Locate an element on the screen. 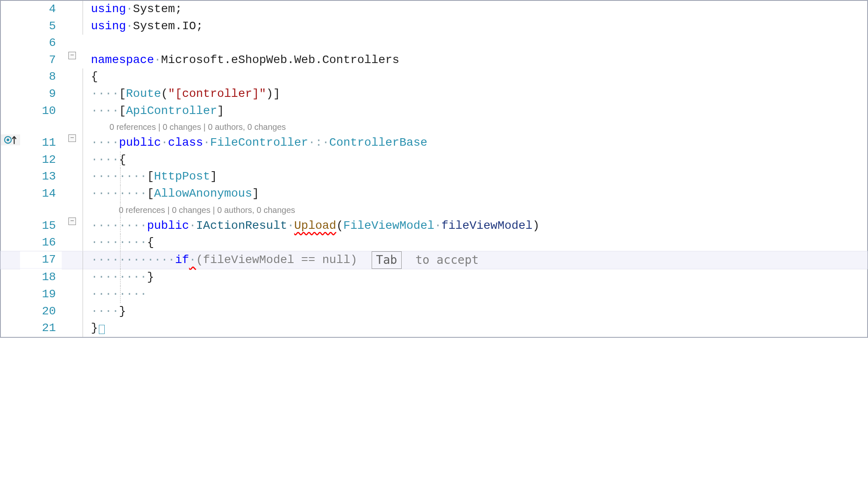 The height and width of the screenshot is (496, 868). keyword-public: public is located at coordinates (168, 226).